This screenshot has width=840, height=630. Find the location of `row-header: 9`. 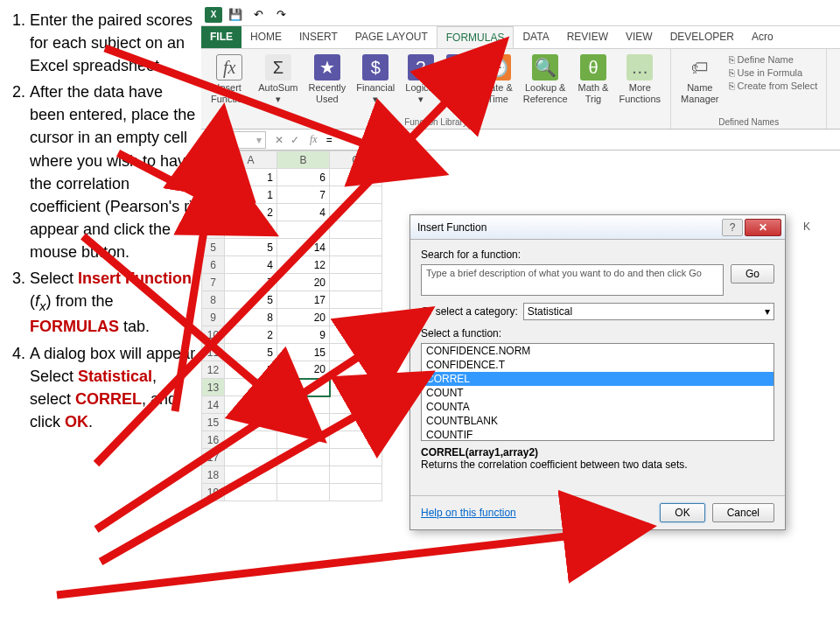

row-header: 9 is located at coordinates (214, 318).